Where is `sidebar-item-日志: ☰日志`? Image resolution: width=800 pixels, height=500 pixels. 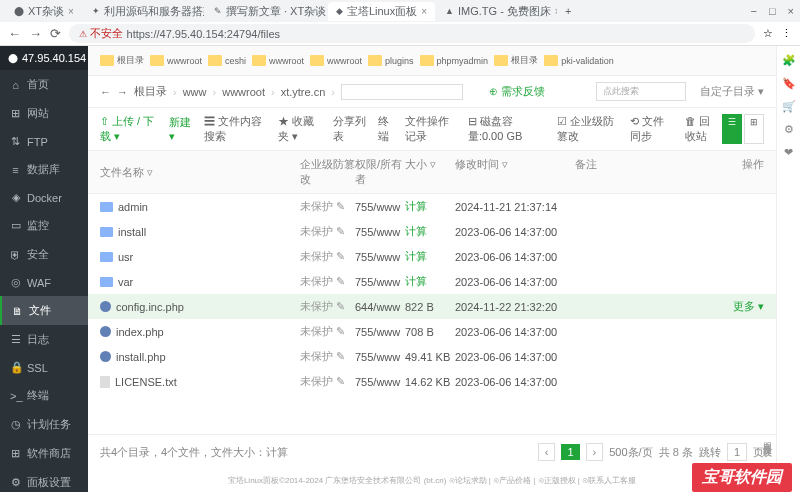 sidebar-item-日志: ☰日志 is located at coordinates (44, 340).